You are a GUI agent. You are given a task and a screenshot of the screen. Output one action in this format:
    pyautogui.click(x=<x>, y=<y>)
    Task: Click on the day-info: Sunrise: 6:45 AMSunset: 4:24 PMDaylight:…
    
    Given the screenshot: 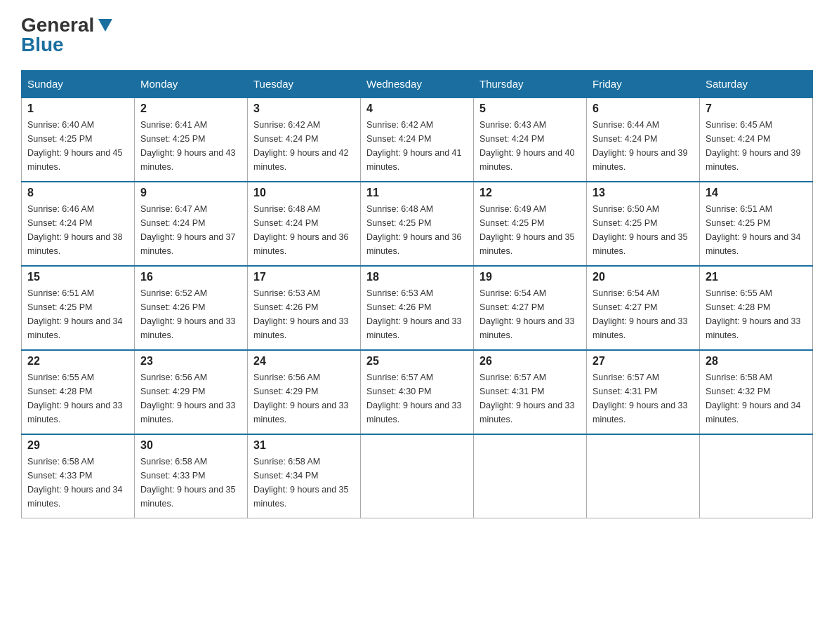 What is the action you would take?
    pyautogui.click(x=756, y=146)
    